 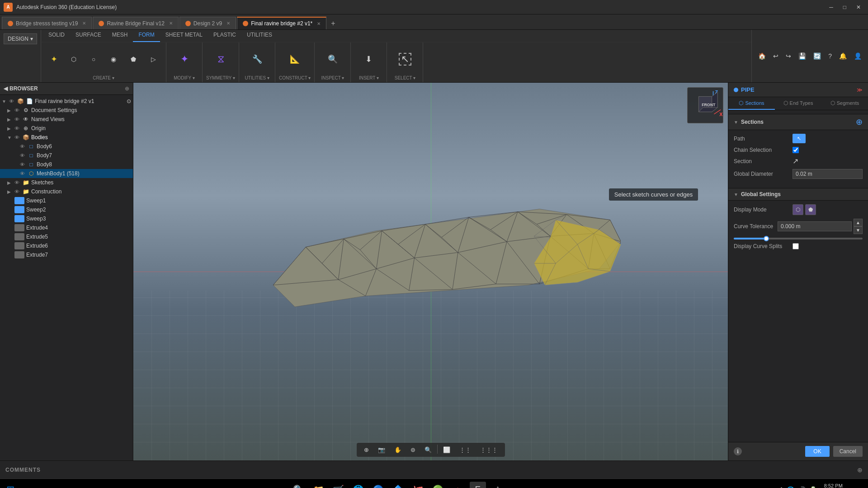 I want to click on mode-tab-surface: SURFACE, so click(x=89, y=36).